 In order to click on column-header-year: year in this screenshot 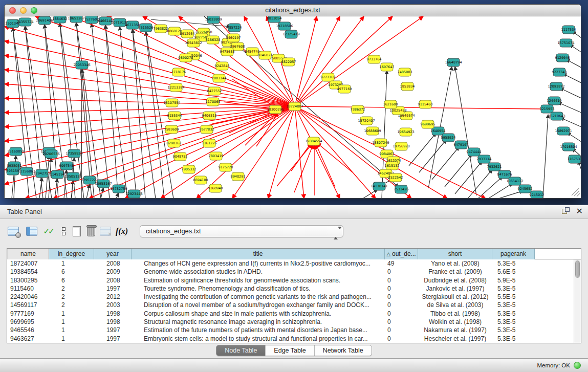, I will do `click(113, 254)`.